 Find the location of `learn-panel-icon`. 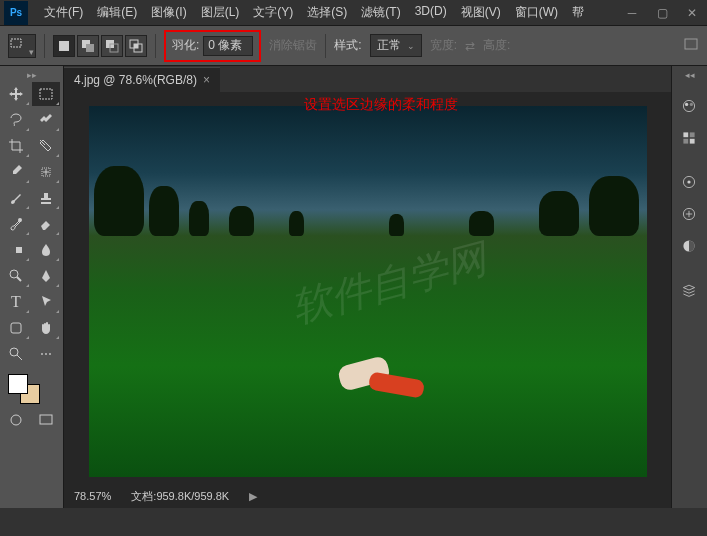

learn-panel-icon is located at coordinates (689, 182).